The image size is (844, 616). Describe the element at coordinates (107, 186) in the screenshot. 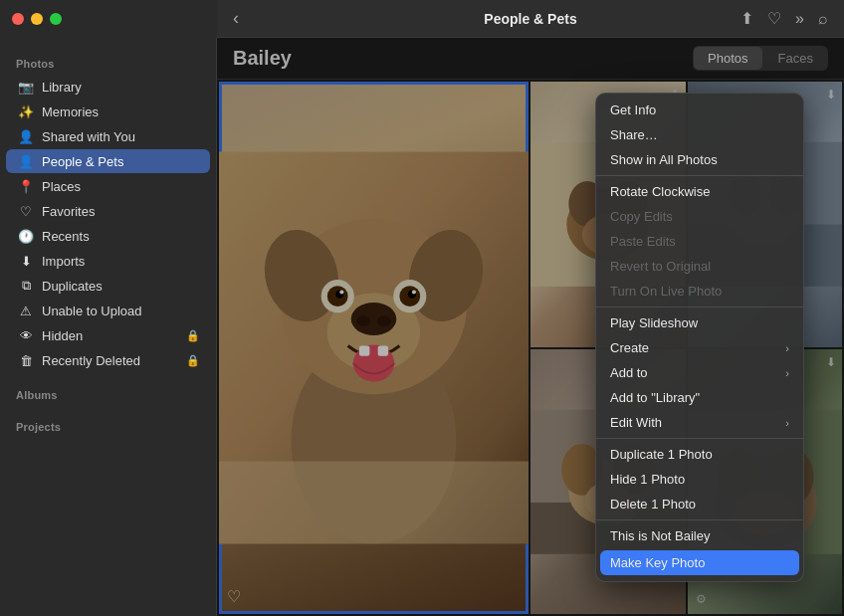

I see `sidebar-item-places: 📍 Places` at that location.